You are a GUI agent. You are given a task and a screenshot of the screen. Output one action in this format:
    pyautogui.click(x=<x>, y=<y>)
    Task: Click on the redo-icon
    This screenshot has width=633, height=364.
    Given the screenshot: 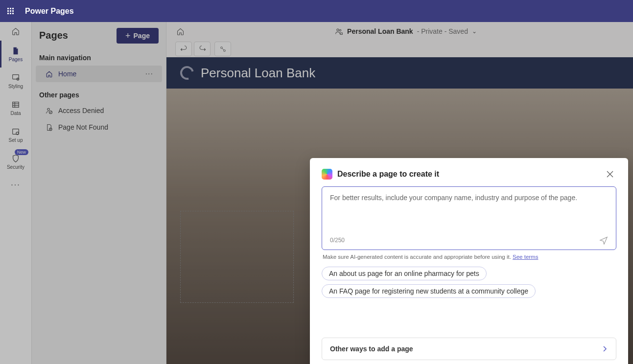 What is the action you would take?
    pyautogui.click(x=203, y=49)
    